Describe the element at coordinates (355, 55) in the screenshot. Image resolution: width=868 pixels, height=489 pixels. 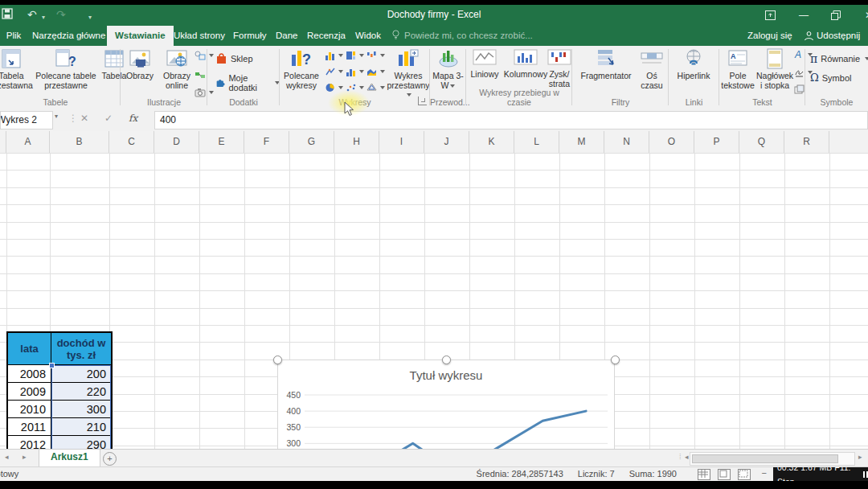
I see `hierarchy-chart-icon` at that location.